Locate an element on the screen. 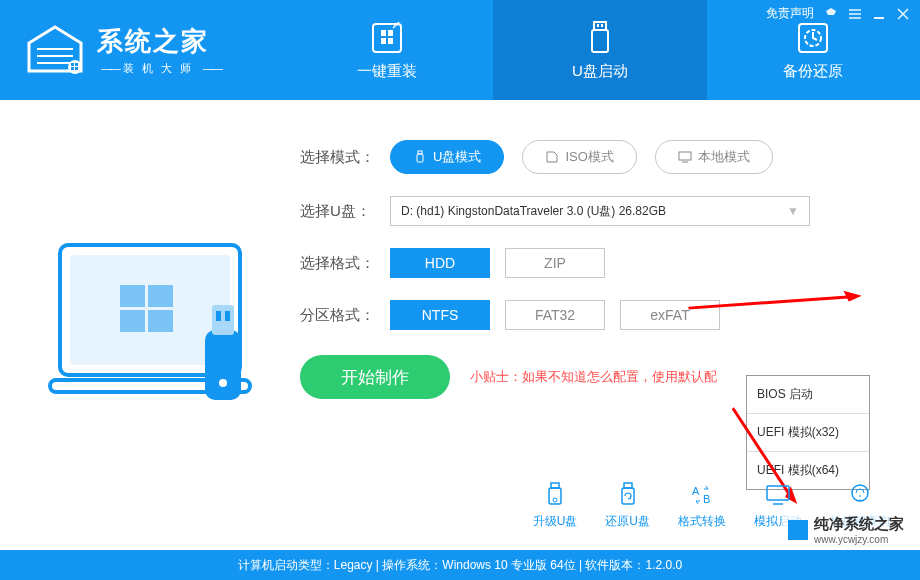 The height and width of the screenshot is (580, 920). reinstall-icon is located at coordinates (387, 38).